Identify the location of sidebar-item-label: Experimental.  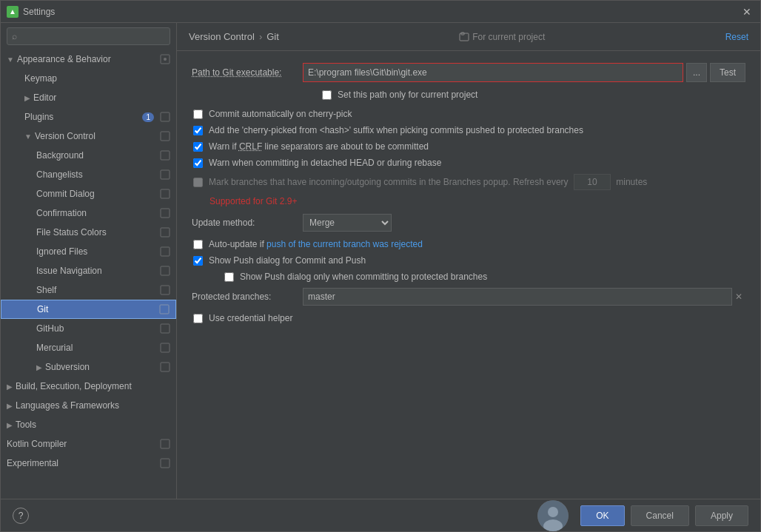
(81, 463).